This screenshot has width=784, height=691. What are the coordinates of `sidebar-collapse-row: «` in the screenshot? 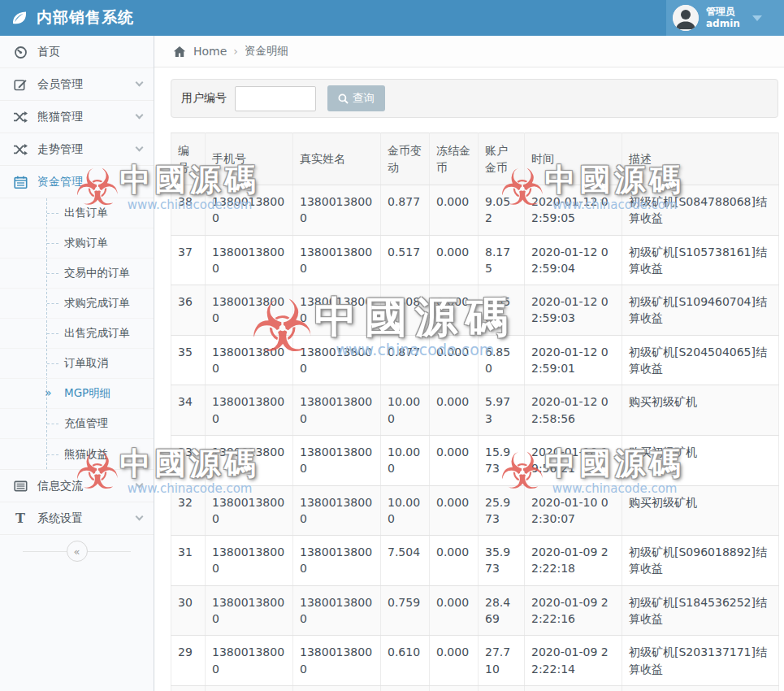 It's located at (76, 551).